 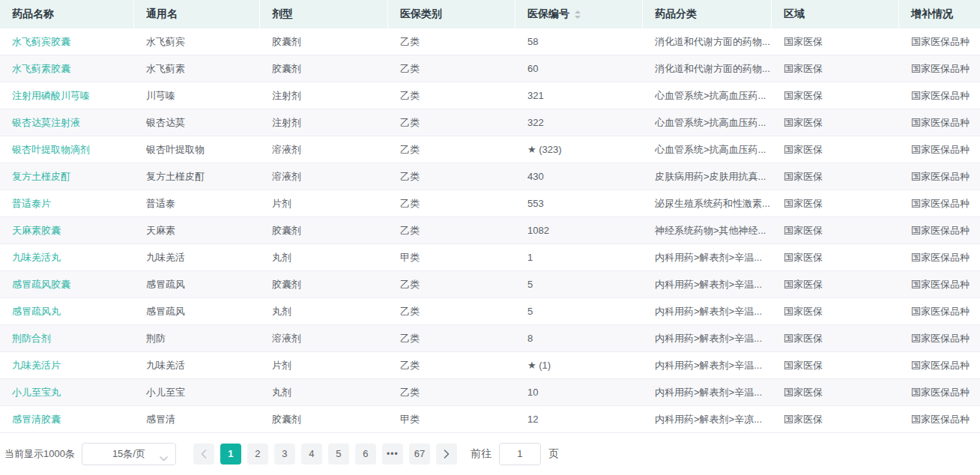 I want to click on cell-classification: 泌尿生殖系统药和性激素..., so click(x=707, y=204).